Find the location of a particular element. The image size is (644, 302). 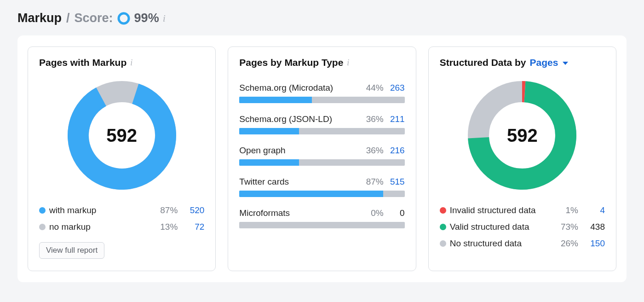

legend-pct: 26% is located at coordinates (570, 244).